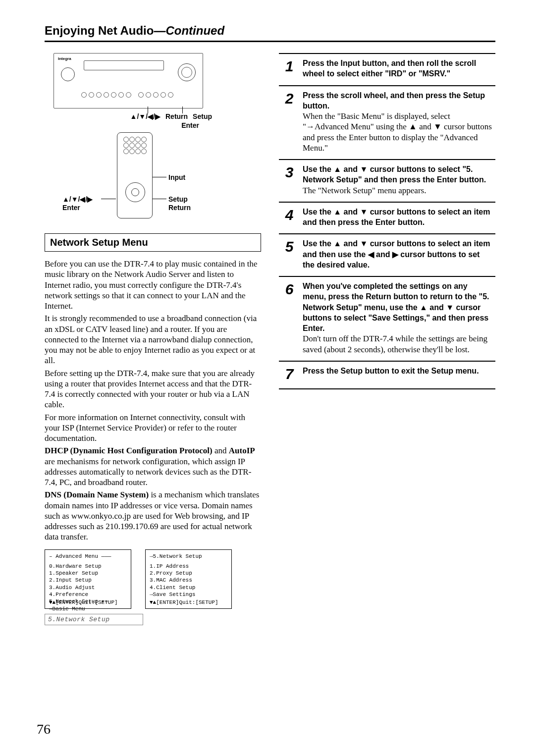 The image size is (535, 756). Describe the element at coordinates (387, 255) in the screenshot. I see `step-row: 5 Use the ▲ and ▼ cursor buttons to sele…` at that location.